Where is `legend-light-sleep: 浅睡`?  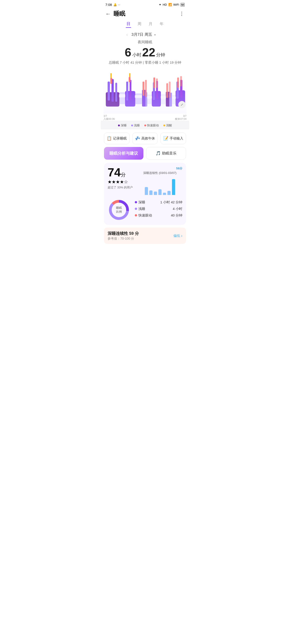
legend-light-sleep: 浅睡 is located at coordinates (136, 126).